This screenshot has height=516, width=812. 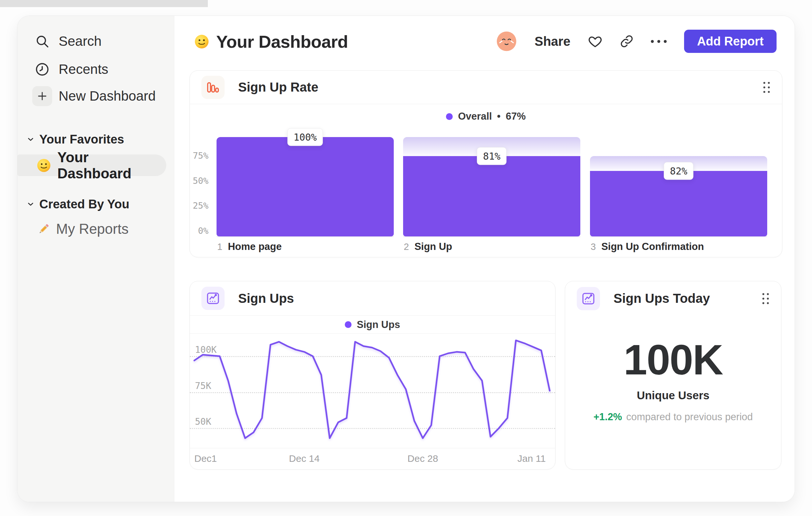 What do you see at coordinates (282, 42) in the screenshot?
I see `page-title-text: Your Dashboard` at bounding box center [282, 42].